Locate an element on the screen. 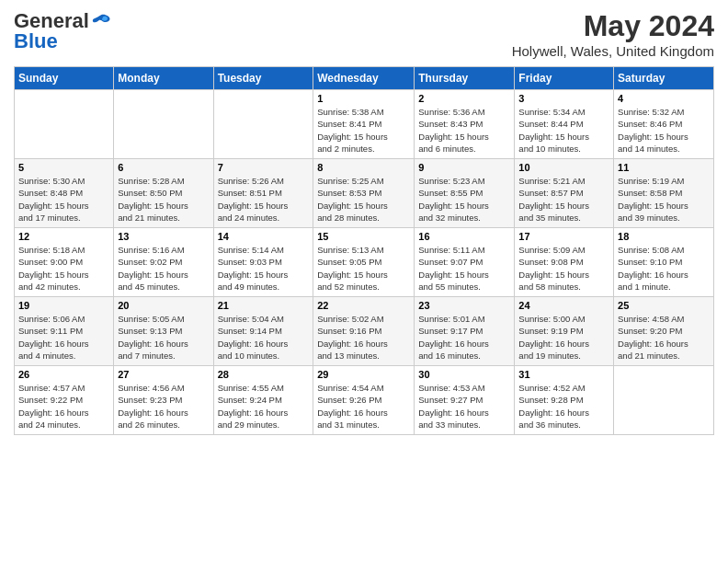 This screenshot has height=563, width=728. day-number: 3 is located at coordinates (564, 98).